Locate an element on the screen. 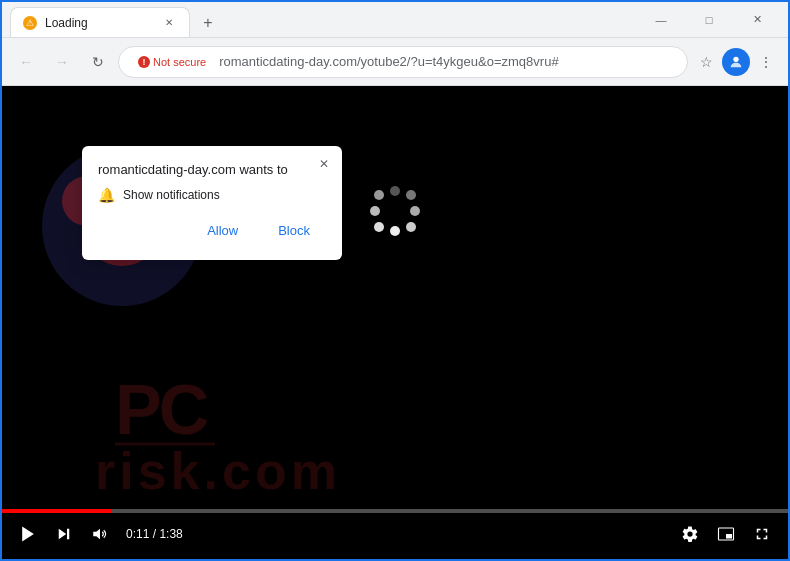  active-tab: ⚠ Loading ✕ is located at coordinates (100, 22).